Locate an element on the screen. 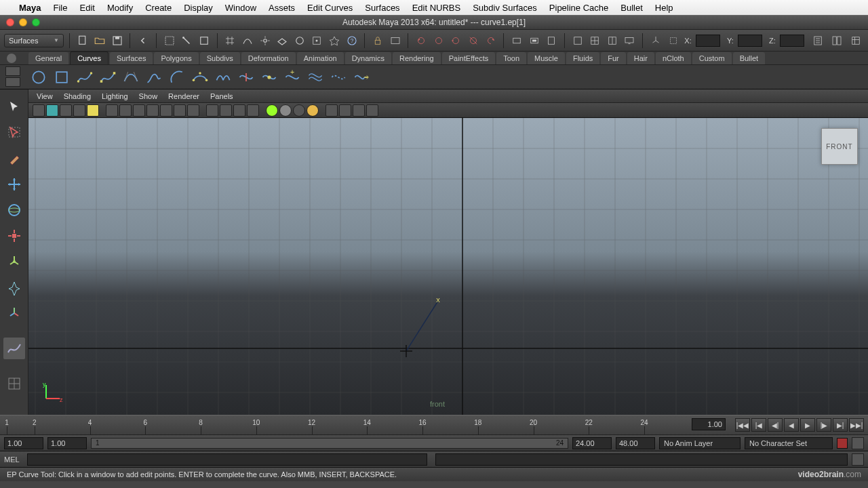  snap-live-icon is located at coordinates (300, 41).